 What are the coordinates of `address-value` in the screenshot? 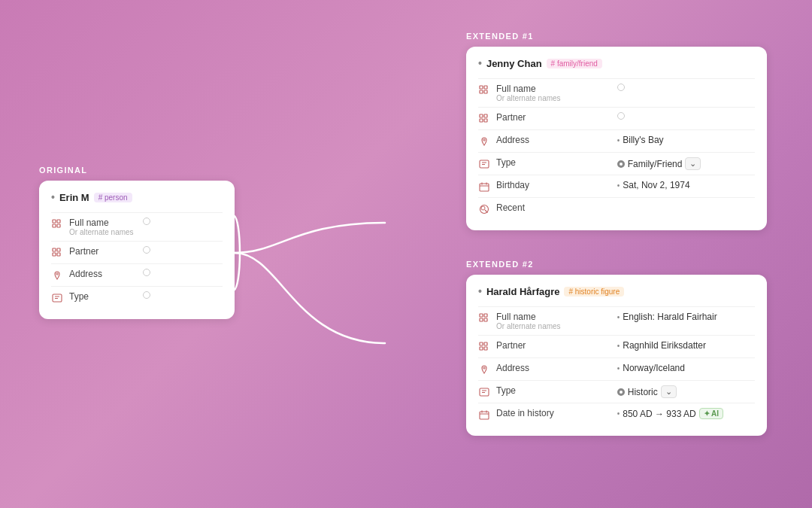 It's located at (183, 272).